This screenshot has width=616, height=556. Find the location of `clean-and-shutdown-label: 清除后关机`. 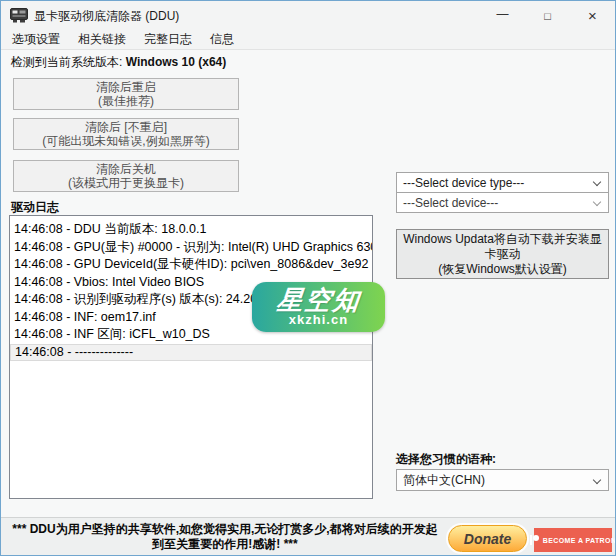

clean-and-shutdown-label: 清除后关机 is located at coordinates (126, 169).